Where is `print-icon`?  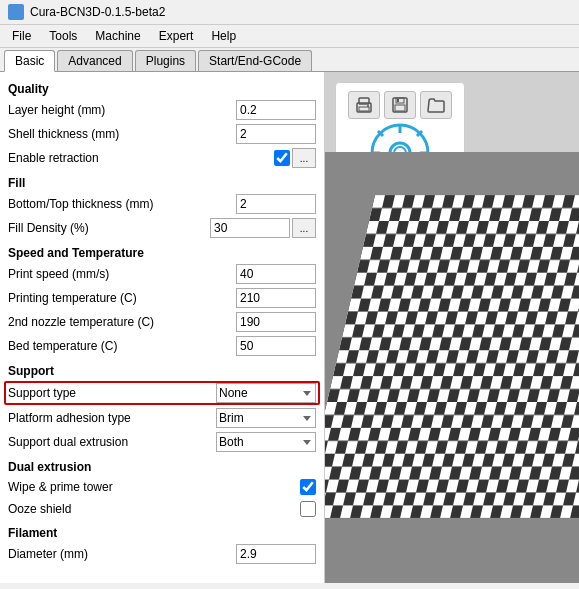
print-icon is located at coordinates (364, 105).